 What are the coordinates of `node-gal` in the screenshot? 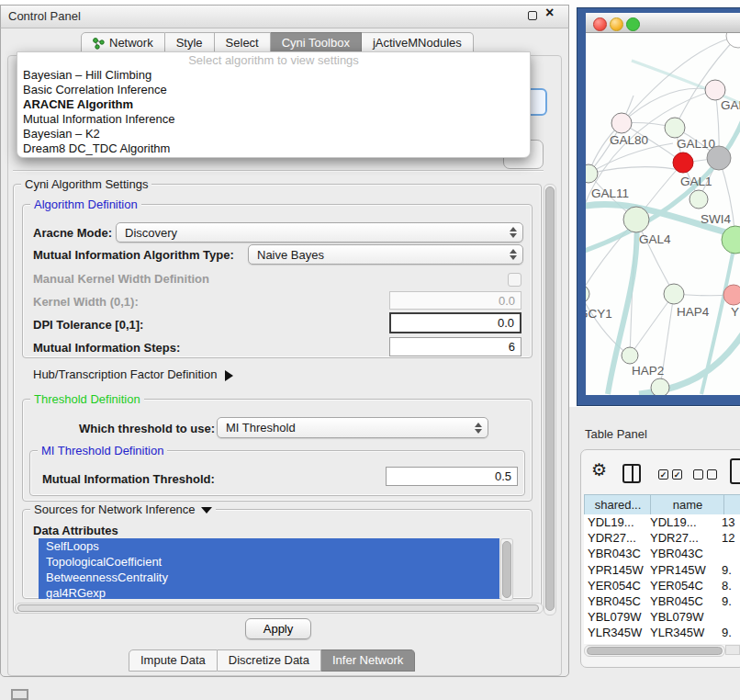 It's located at (715, 90).